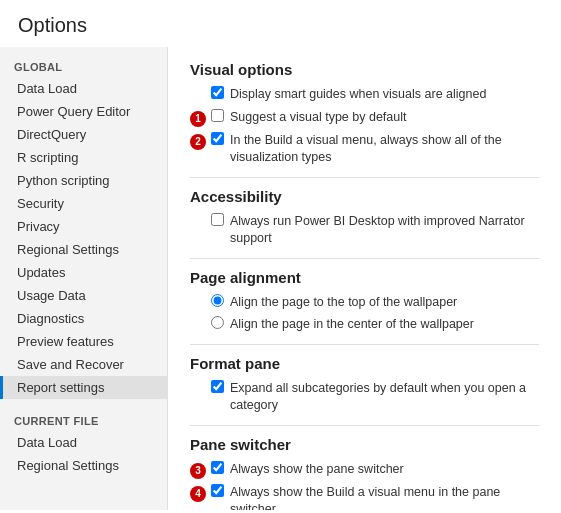  What do you see at coordinates (318, 118) in the screenshot?
I see `option-label: Suggest a visual type by default` at bounding box center [318, 118].